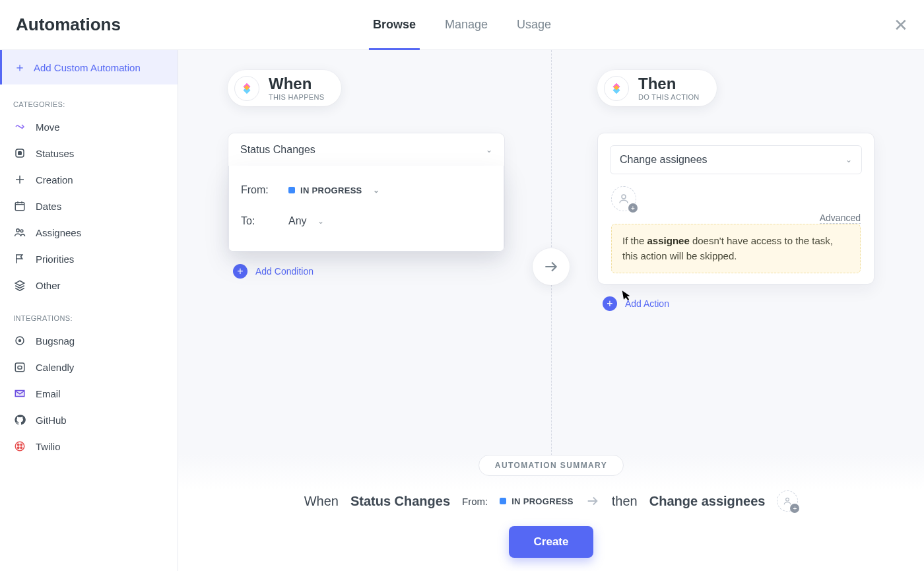 The height and width of the screenshot is (571, 924). Describe the element at coordinates (88, 341) in the screenshot. I see `sidebar-item-bugsnag: Bugsnag` at that location.